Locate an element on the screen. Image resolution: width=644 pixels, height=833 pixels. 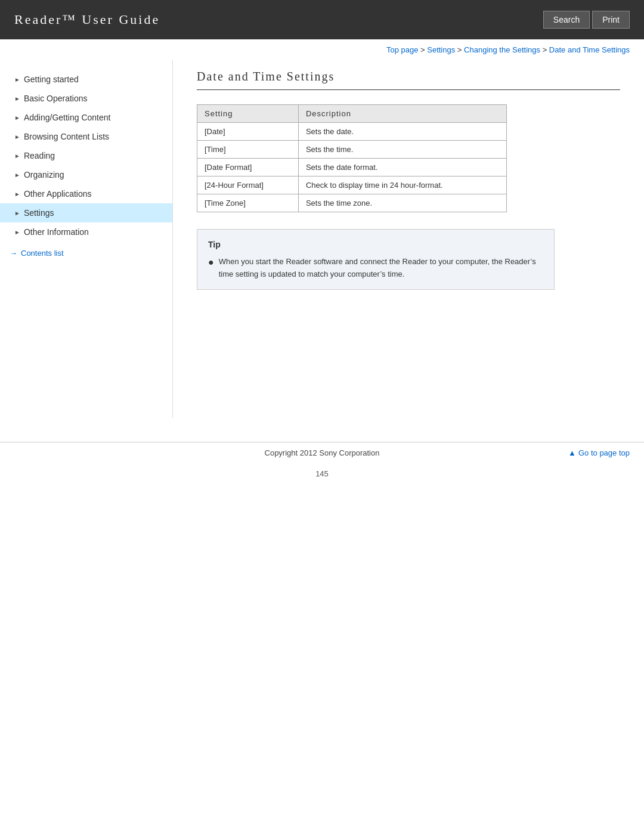
contents-list-link-container: → Contents list is located at coordinates (86, 253).